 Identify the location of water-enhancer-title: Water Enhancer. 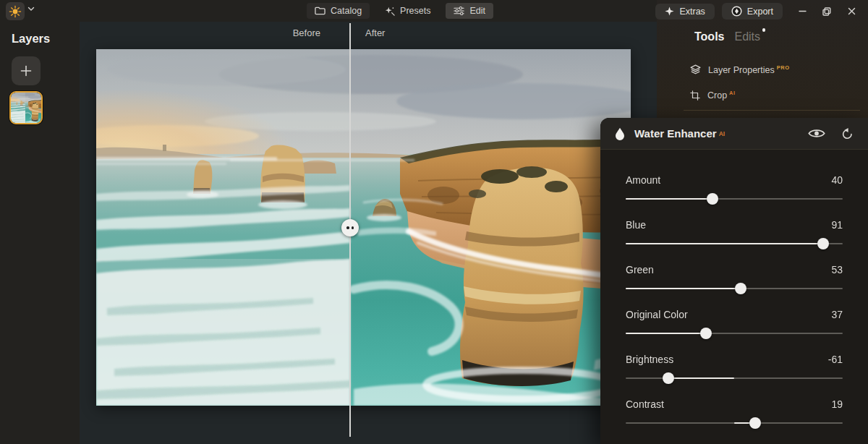
(676, 133).